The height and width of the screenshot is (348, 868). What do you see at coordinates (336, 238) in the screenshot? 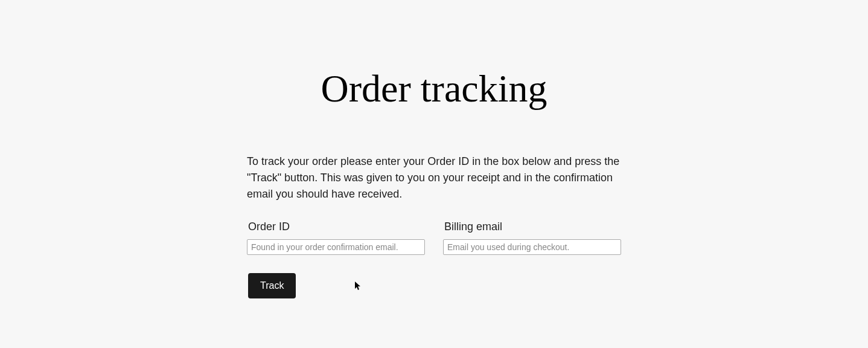
I see `order-id-field: Order ID` at bounding box center [336, 238].